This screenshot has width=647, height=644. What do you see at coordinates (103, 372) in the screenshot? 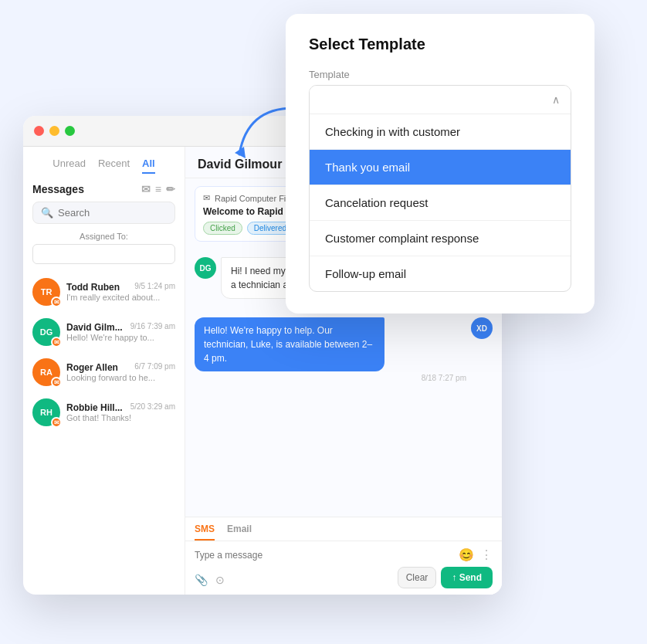
I see `contact-item: RA ✉ Roger Allen 6/7 7:09 pm Looking for…` at bounding box center [103, 372].